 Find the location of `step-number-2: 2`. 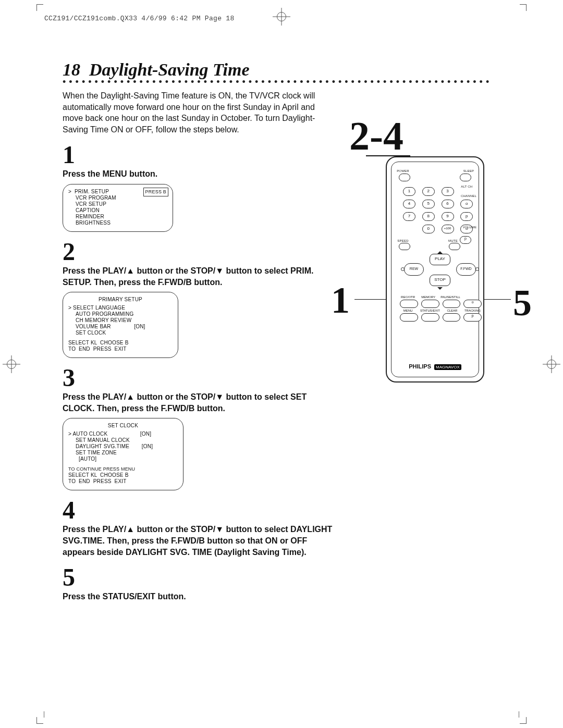

step-number-2: 2 is located at coordinates (203, 252).